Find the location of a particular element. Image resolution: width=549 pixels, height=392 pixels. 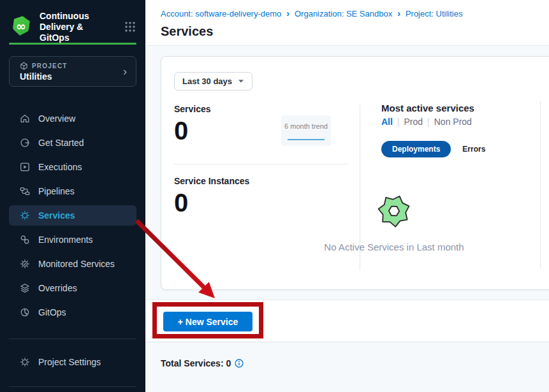

toggle-deployments: Deployments is located at coordinates (416, 149).